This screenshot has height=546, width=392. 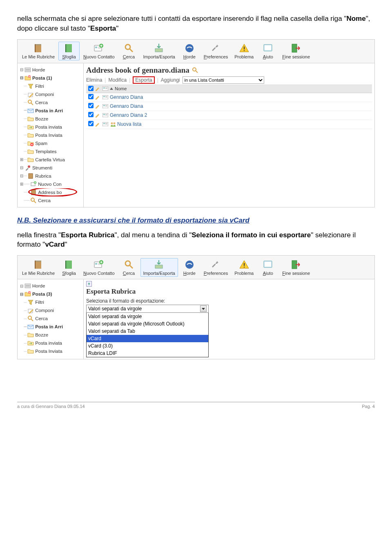 What do you see at coordinates (114, 124) in the screenshot?
I see `group-icon` at bounding box center [114, 124].